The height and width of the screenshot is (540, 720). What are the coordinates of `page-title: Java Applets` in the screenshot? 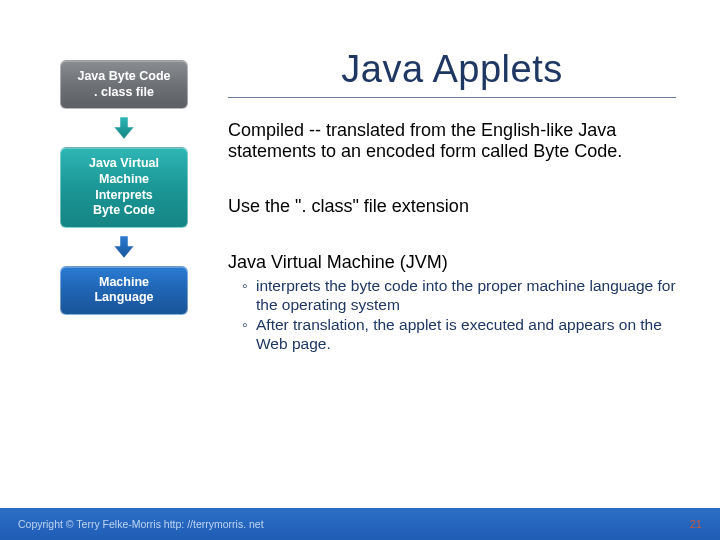 It's located at (452, 70).